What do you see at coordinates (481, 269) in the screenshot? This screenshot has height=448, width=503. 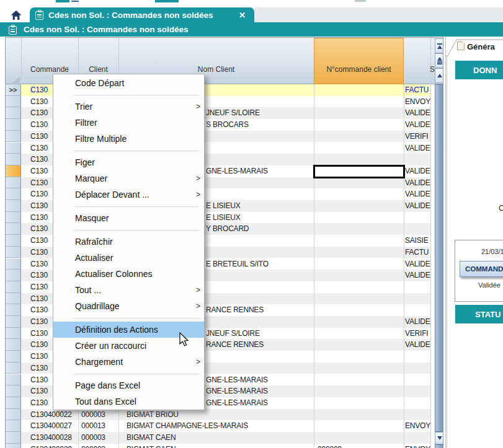 I see `commande-node: COMMANDE` at bounding box center [481, 269].